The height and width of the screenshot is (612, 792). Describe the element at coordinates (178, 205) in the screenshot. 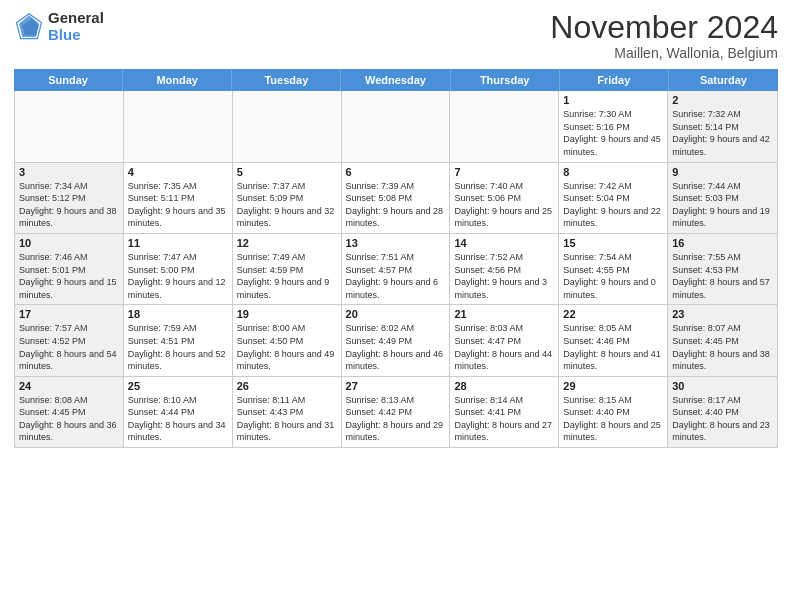

I see `day-info-4: Sunrise: 7:35 AM Sunset: 5:11 PM Dayligh…` at that location.